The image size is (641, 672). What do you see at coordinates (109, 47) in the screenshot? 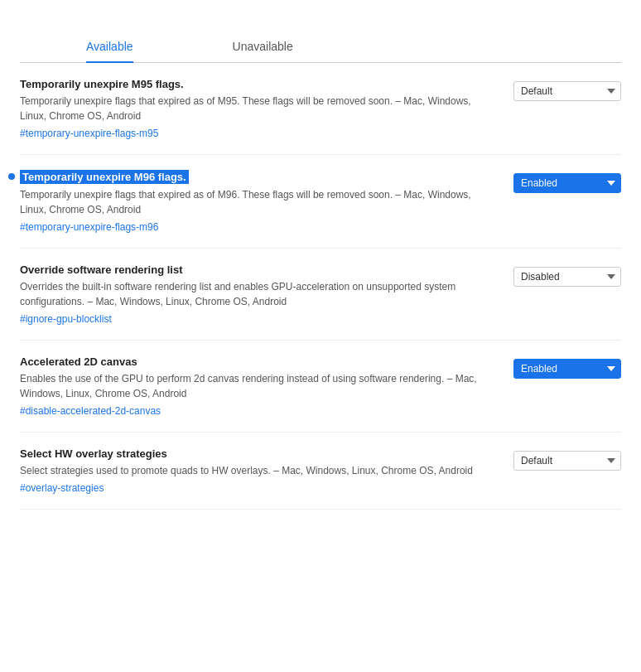
I see `tab-available: Available` at bounding box center [109, 47].